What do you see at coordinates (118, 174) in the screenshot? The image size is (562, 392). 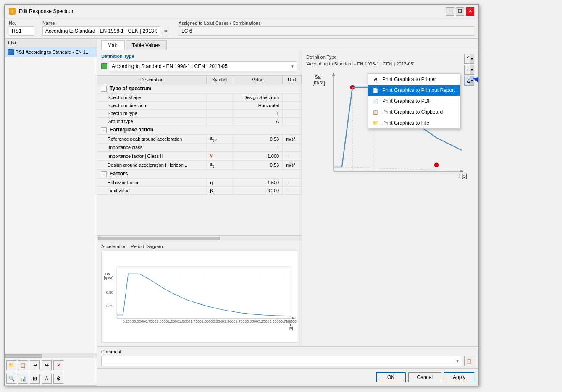 I see `group-name: Factors` at bounding box center [118, 174].